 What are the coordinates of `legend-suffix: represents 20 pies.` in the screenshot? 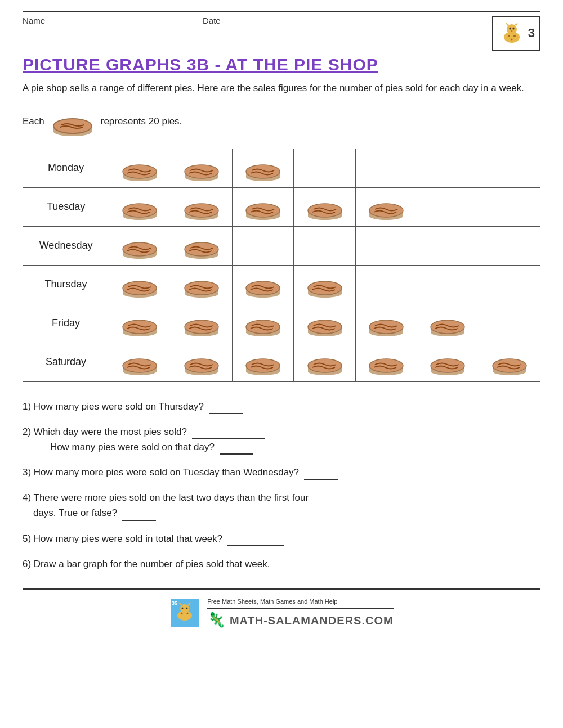 It's located at (142, 122).